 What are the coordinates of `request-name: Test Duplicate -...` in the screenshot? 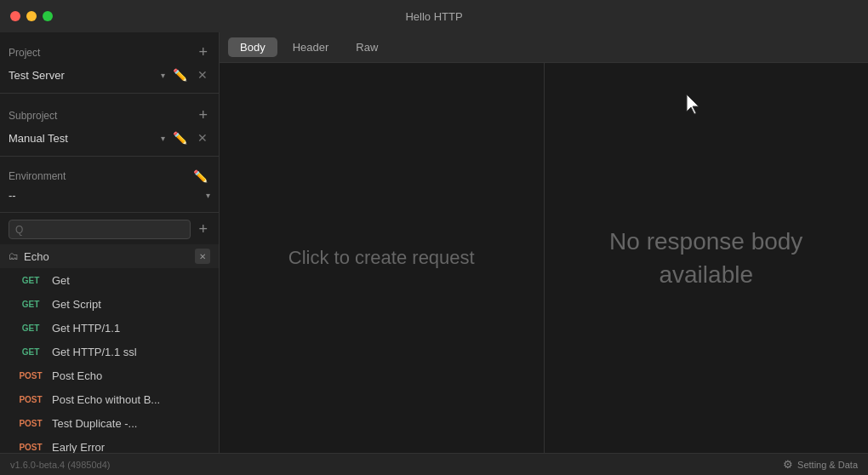 It's located at (111, 424).